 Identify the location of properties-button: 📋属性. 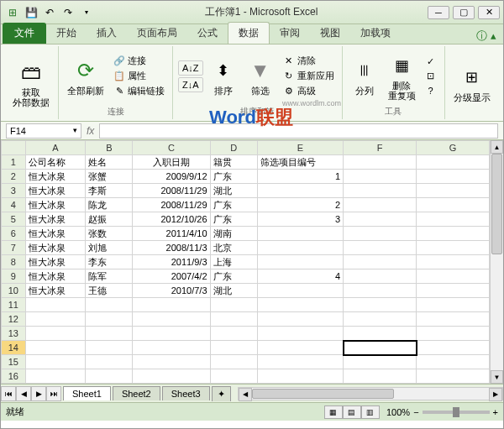
(139, 76).